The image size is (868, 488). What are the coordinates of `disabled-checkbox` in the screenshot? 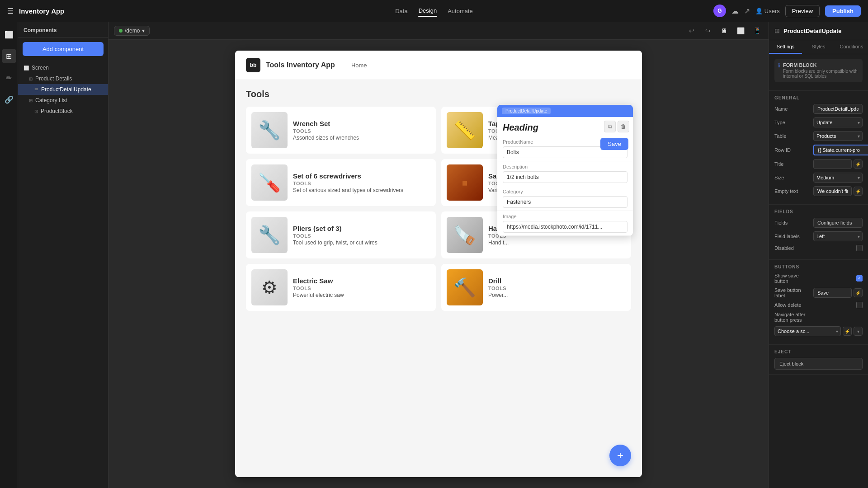 It's located at (859, 248).